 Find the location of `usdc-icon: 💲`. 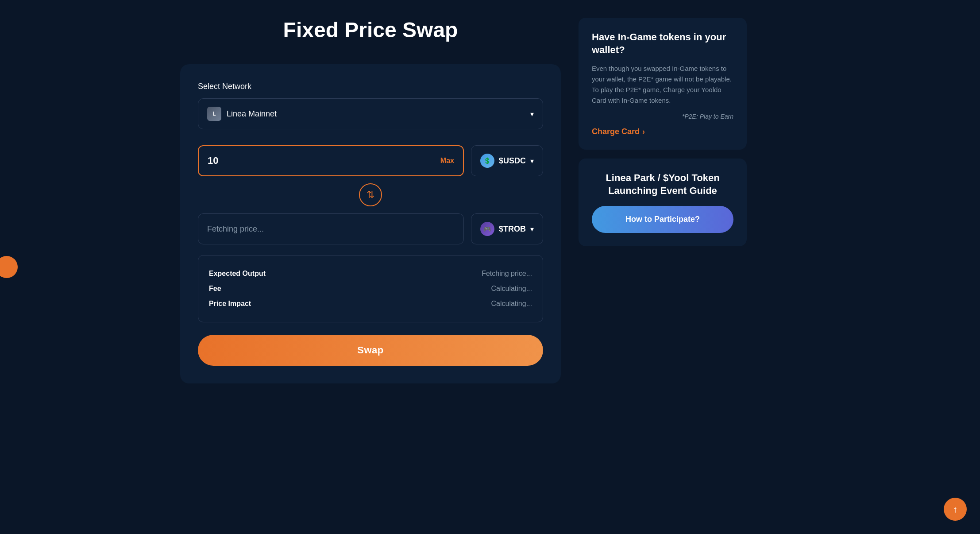

usdc-icon: 💲 is located at coordinates (487, 161).